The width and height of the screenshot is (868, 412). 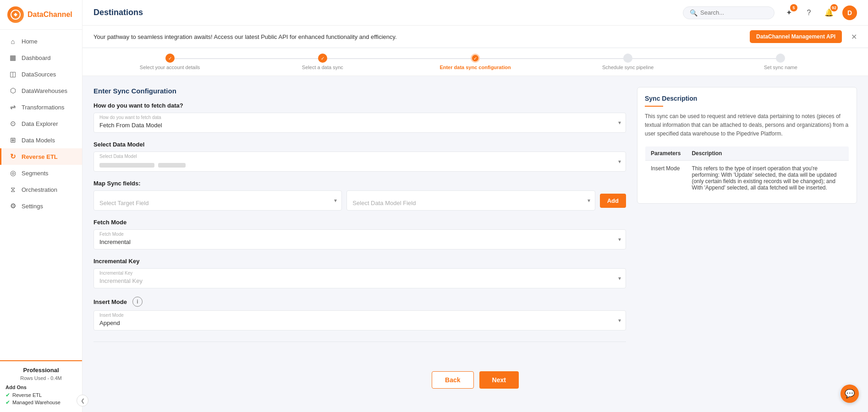 I want to click on fetch-mode-value: Incremental, so click(x=360, y=239).